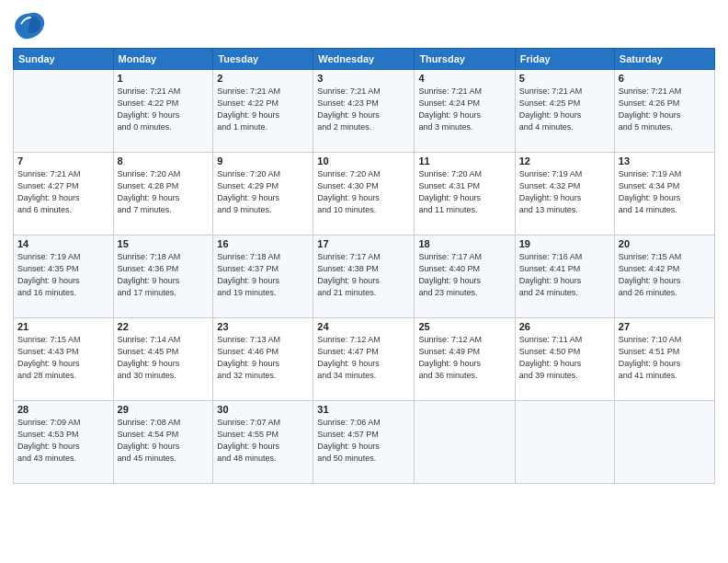  What do you see at coordinates (164, 277) in the screenshot?
I see `calendar-cell: 15Sunrise: 7:18 AM Sunset: 4:36 PM Dayli…` at bounding box center [164, 277].